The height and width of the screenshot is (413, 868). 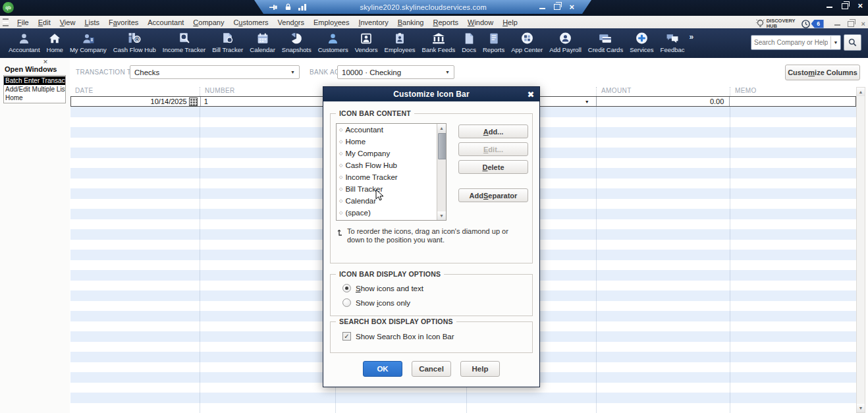 I want to click on icon-bar-list-item-accountant: ◇Accountant, so click(x=391, y=130).